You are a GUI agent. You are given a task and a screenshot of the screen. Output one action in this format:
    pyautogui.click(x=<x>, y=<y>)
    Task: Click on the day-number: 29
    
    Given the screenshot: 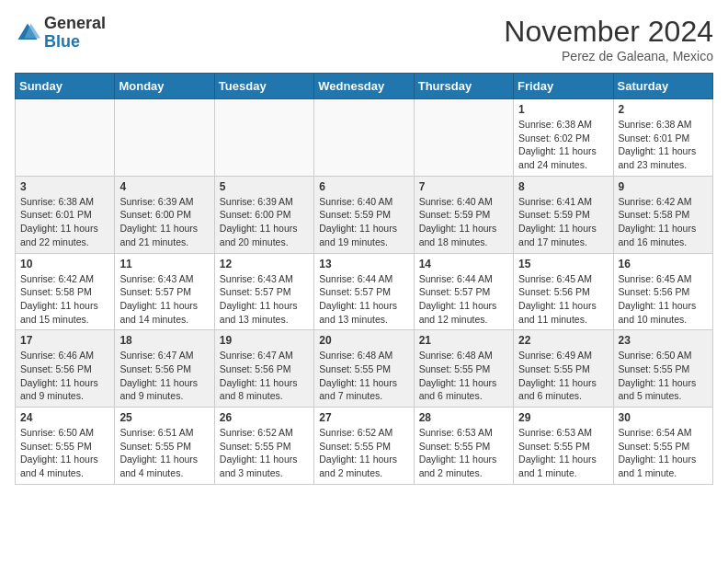 What is the action you would take?
    pyautogui.click(x=563, y=418)
    